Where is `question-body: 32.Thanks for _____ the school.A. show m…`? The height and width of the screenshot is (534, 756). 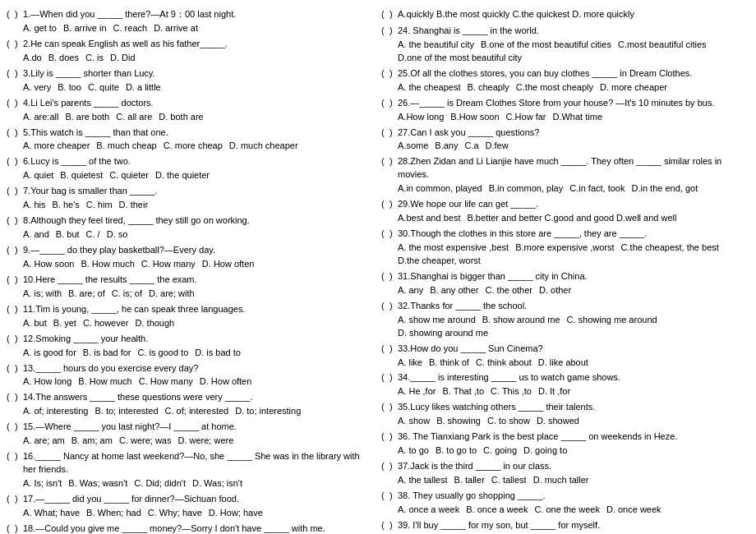 question-body: 32.Thanks for _____ the school.A. show m… is located at coordinates (574, 320).